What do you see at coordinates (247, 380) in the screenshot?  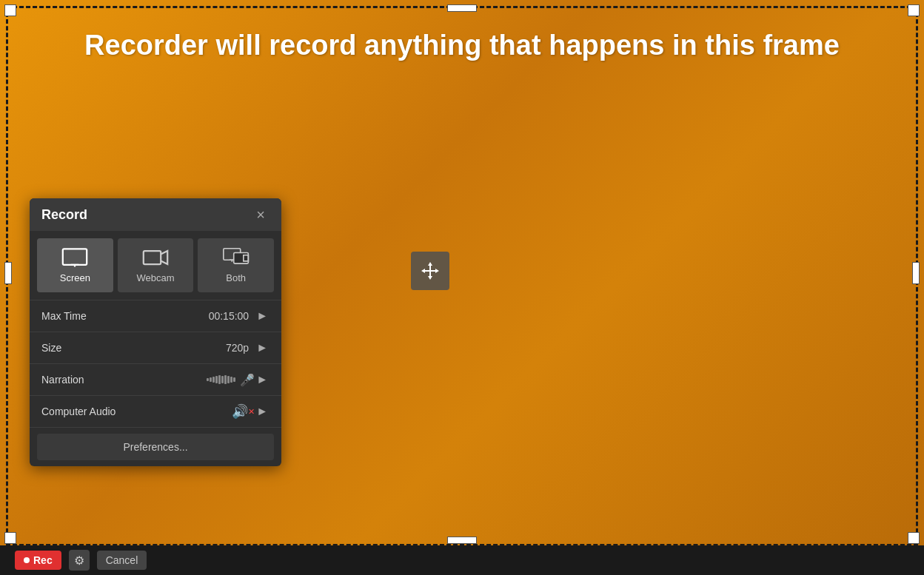 I see `microphone-icon: 🎤` at bounding box center [247, 380].